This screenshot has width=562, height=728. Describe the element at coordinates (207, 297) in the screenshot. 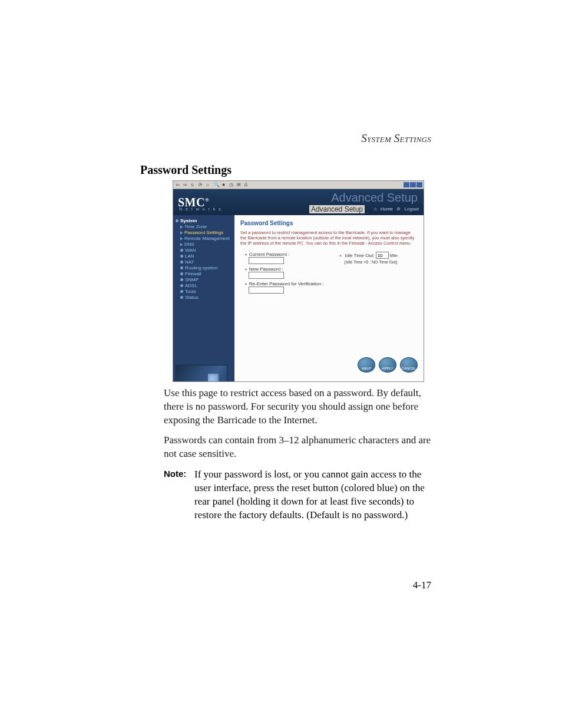

I see `sidebar-item-status: Status` at that location.